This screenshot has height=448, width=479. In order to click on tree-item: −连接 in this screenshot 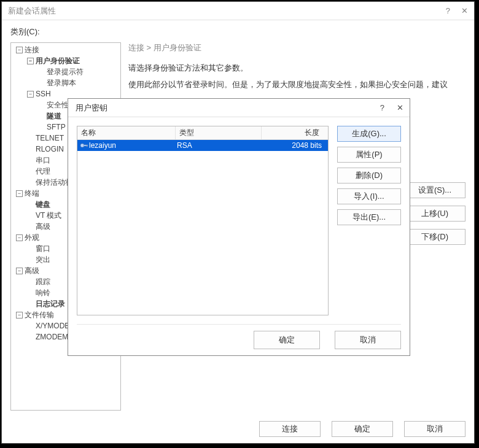, I will do `click(66, 50)`.